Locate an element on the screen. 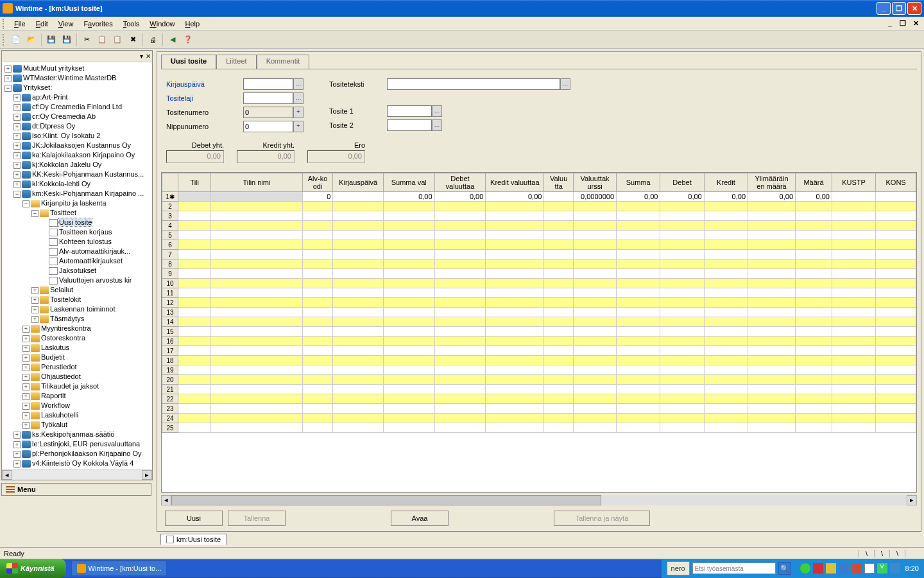 The image size is (924, 578). tree-item: ka:Kalajokilaakson Kirjapaino Oy is located at coordinates (83, 155).